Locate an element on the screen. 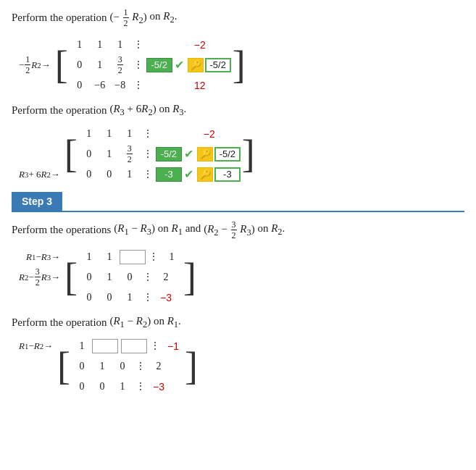 The width and height of the screenshot is (476, 470). matrix-1-row-label-1: −12R2 → is located at coordinates (35, 65).